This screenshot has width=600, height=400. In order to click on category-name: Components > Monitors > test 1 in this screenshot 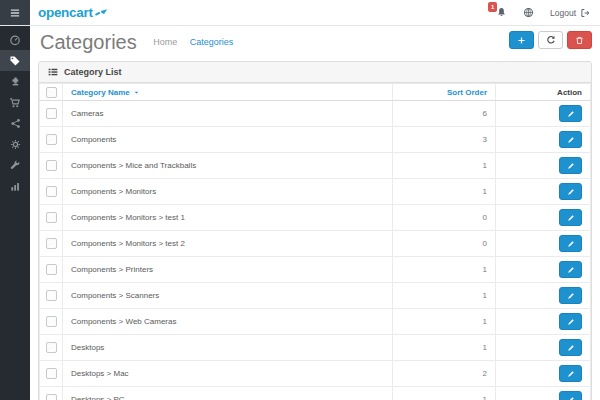, I will do `click(128, 218)`.